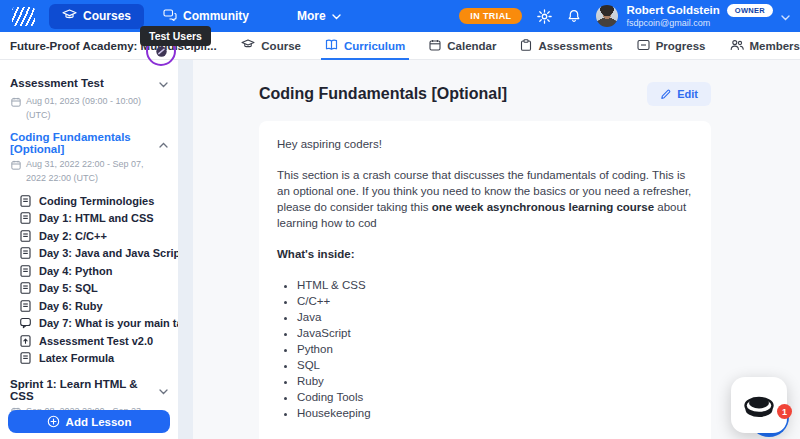  What do you see at coordinates (574, 16) in the screenshot?
I see `notifications-bell-icon` at bounding box center [574, 16].